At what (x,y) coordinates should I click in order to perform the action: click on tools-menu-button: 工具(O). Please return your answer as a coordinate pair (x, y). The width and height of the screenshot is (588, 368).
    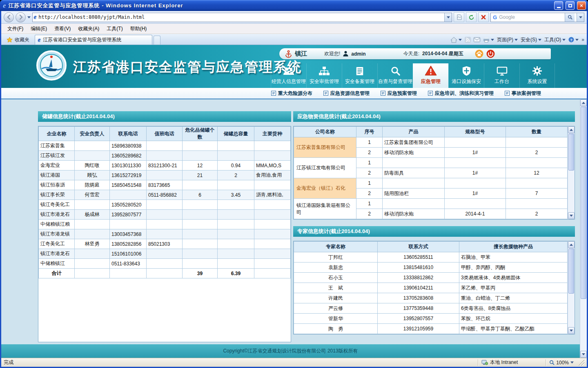
    Looking at the image, I should click on (555, 40).